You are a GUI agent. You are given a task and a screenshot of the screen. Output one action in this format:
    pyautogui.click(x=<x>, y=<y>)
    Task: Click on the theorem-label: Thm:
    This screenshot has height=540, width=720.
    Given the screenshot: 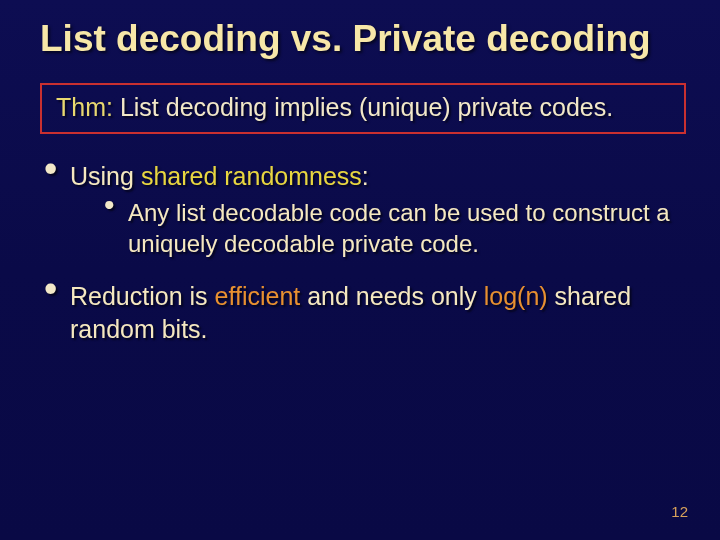 What is the action you would take?
    pyautogui.click(x=84, y=107)
    